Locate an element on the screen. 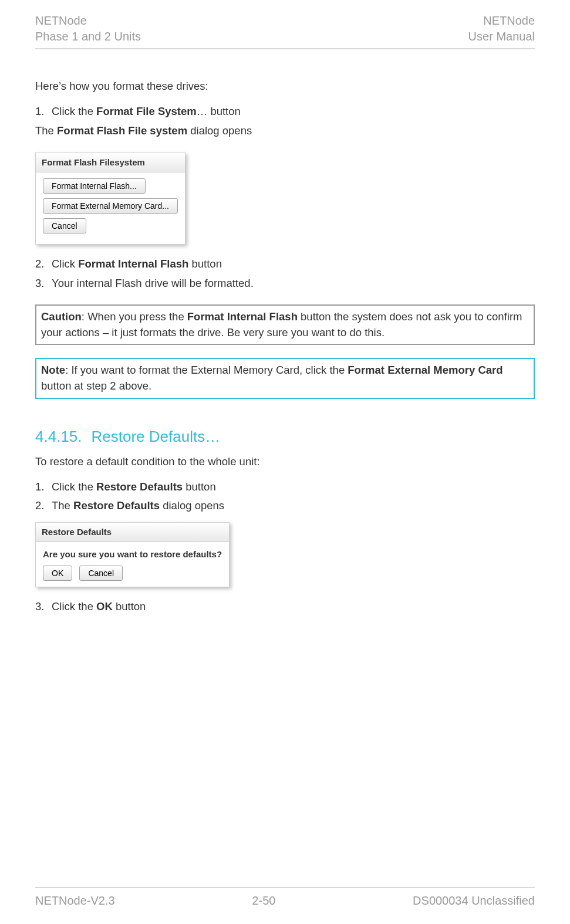 The width and height of the screenshot is (570, 924). restore-step-3: 3. Click the OK button is located at coordinates (285, 607).